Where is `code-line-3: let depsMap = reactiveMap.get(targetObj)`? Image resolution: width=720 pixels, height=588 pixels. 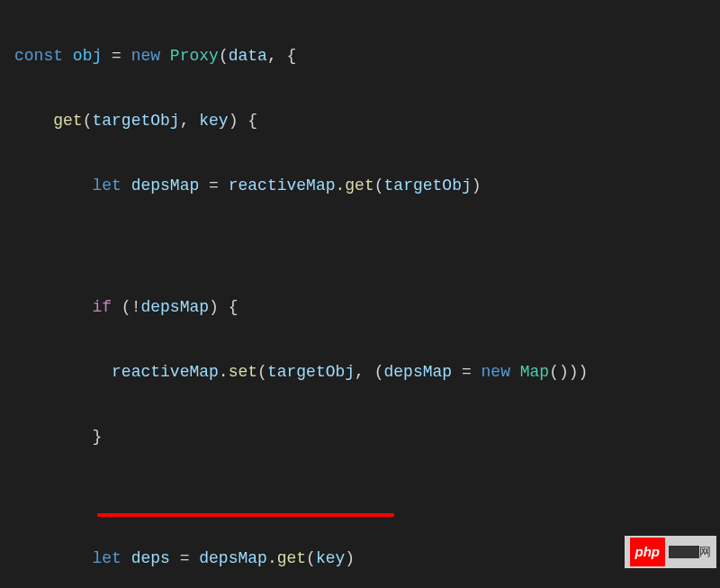
code-line-3: let depsMap = reactiveMap.get(targetObj) is located at coordinates (360, 185).